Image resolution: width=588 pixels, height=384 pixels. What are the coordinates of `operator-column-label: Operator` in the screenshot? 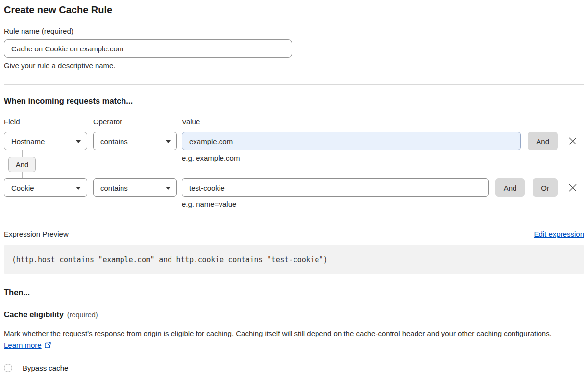 It's located at (137, 121).